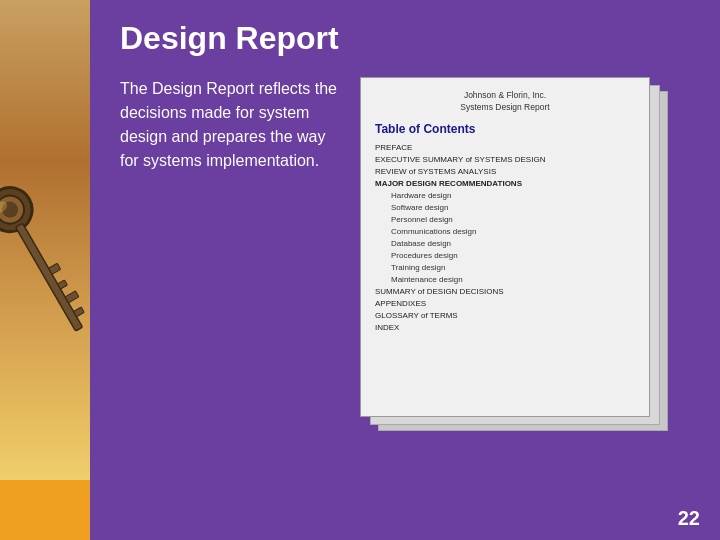 This screenshot has height=540, width=720. I want to click on toc-item: SUMMARY of DESIGN DECISIONS, so click(505, 292).